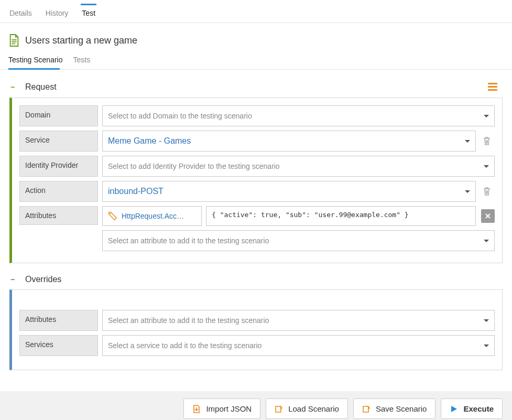 The height and width of the screenshot is (420, 512). Describe the element at coordinates (256, 61) in the screenshot. I see `sub-tabs: Testing Scenario Tests` at that location.